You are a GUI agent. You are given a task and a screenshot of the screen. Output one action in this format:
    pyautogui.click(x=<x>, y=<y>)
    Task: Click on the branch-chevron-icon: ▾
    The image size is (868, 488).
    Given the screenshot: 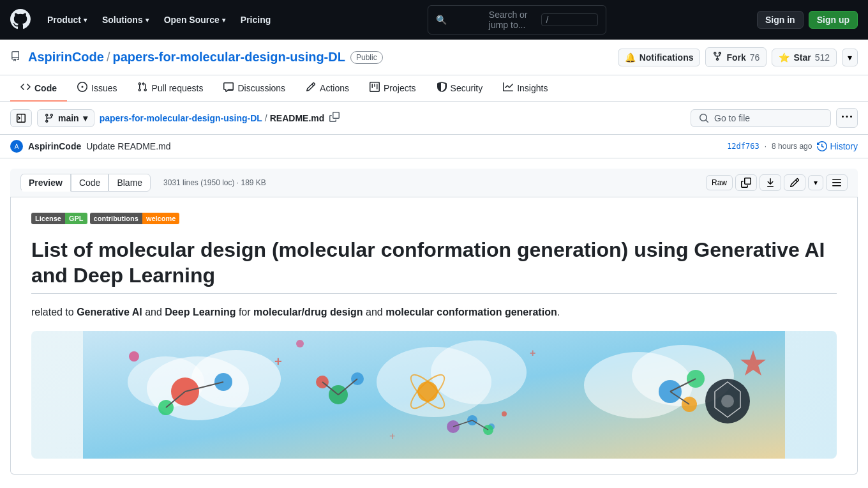 What is the action you would take?
    pyautogui.click(x=86, y=118)
    